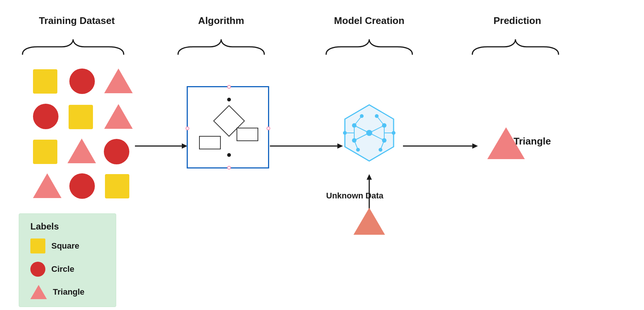 The image size is (644, 310). I want to click on model-header: Model Creation, so click(369, 21).